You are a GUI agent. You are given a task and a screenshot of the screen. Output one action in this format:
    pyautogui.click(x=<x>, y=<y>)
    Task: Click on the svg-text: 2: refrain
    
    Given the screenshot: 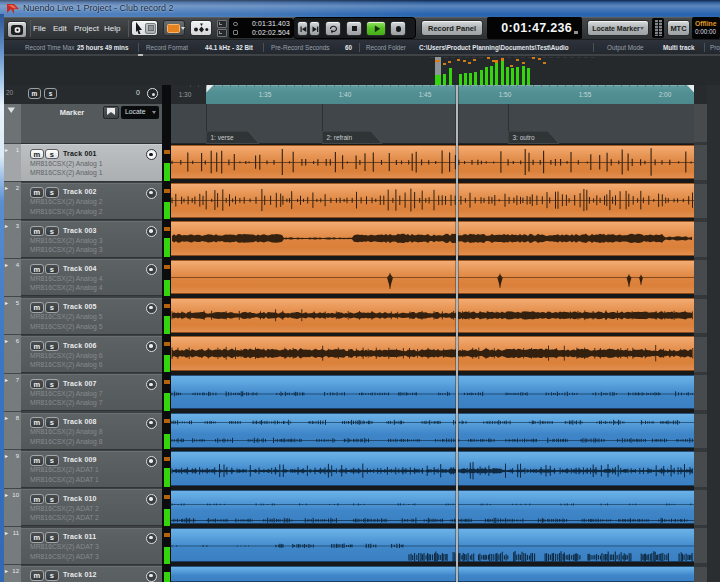 What is the action you would take?
    pyautogui.click(x=340, y=138)
    